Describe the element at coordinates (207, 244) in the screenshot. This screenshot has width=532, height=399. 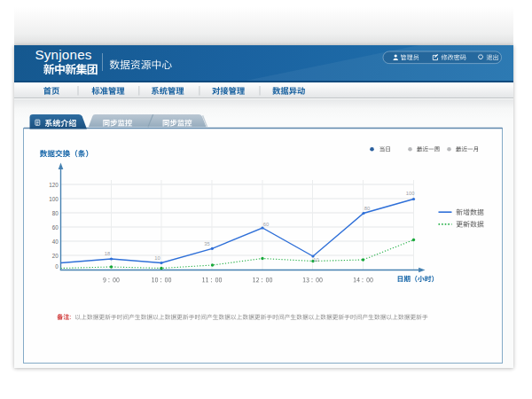
I see `svg-text: 35` at that location.